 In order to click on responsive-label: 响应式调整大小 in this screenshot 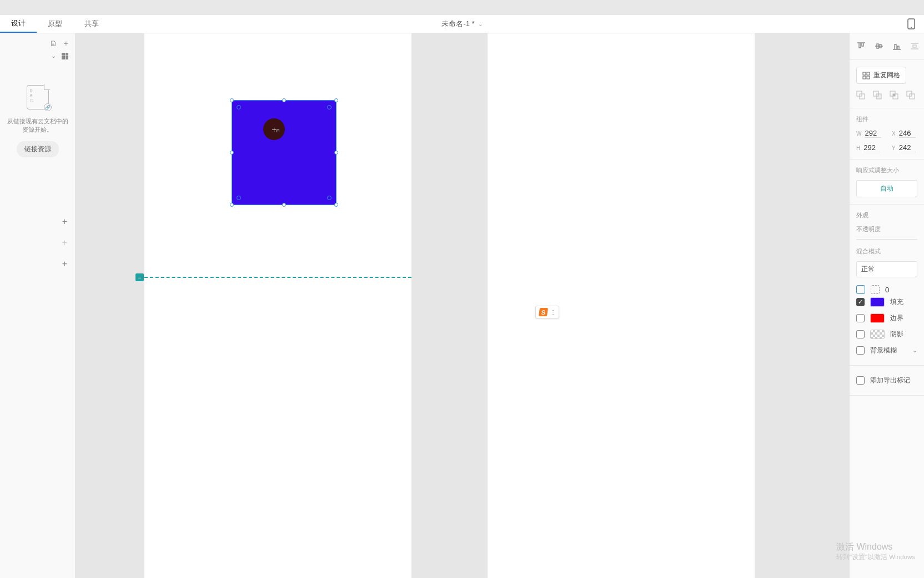, I will do `click(887, 170)`.